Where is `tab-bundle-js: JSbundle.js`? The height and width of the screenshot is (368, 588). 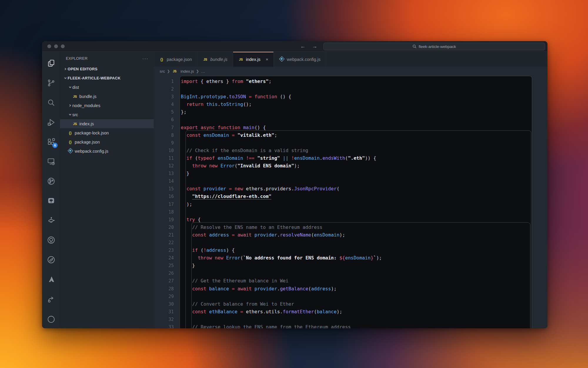 tab-bundle-js: JSbundle.js is located at coordinates (215, 59).